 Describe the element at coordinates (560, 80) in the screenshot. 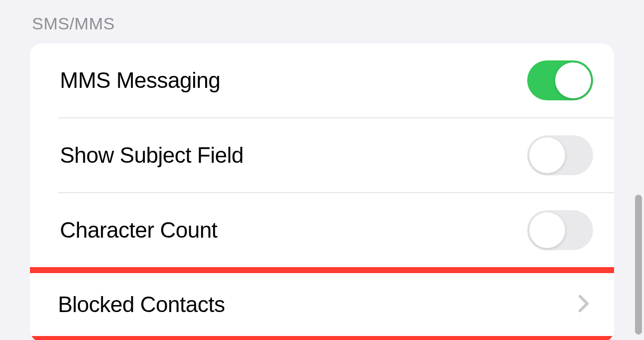

I see `mms-messaging-toggle` at that location.